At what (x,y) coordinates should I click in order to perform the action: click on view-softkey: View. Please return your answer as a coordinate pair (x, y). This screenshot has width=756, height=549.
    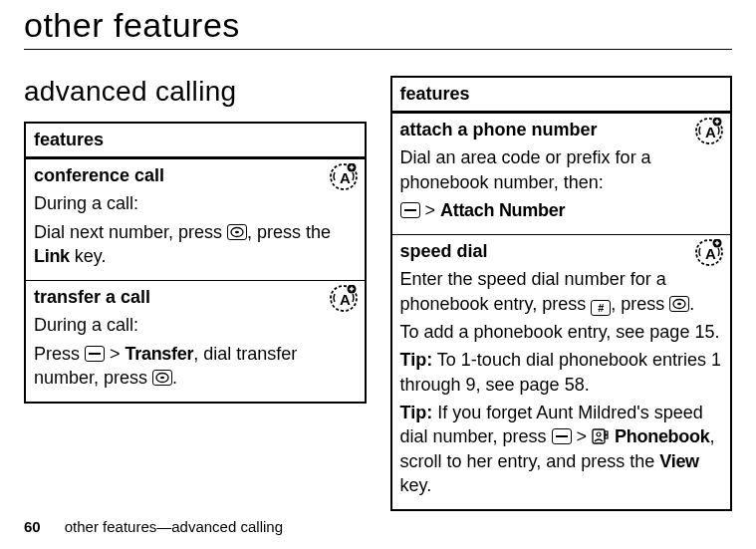
    Looking at the image, I should click on (679, 461).